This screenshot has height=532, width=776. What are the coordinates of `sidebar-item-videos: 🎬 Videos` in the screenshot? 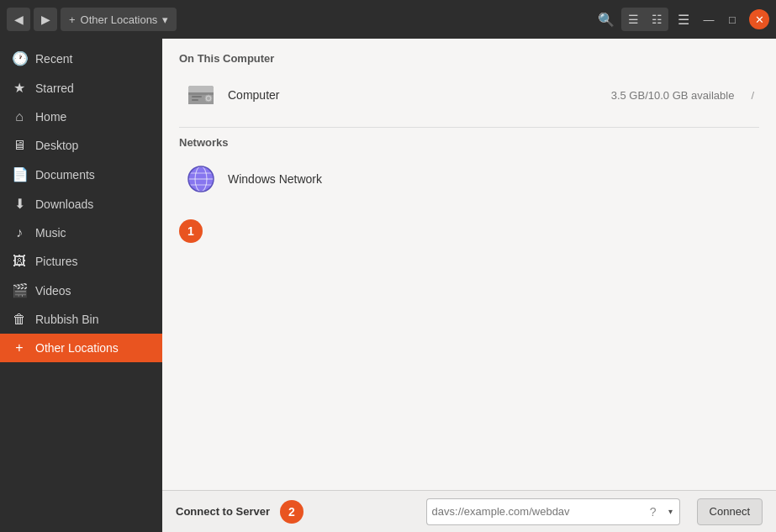 It's located at (81, 291).